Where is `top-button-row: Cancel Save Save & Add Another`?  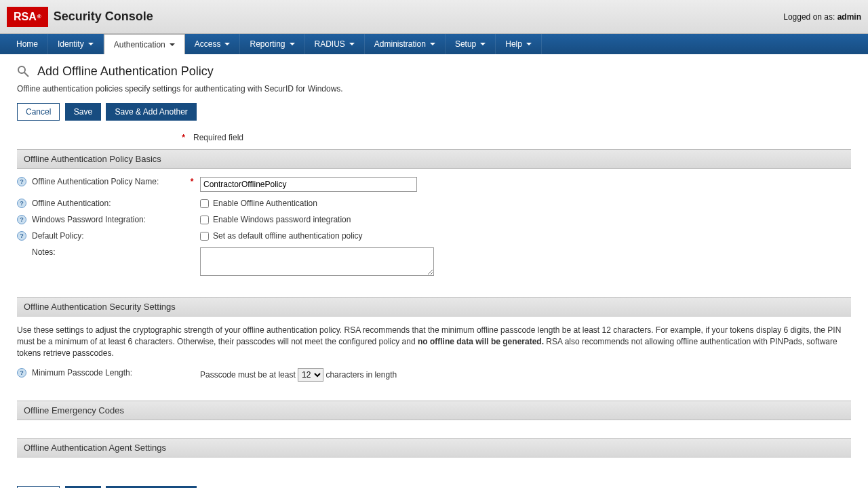
top-button-row: Cancel Save Save & Add Another is located at coordinates (434, 112).